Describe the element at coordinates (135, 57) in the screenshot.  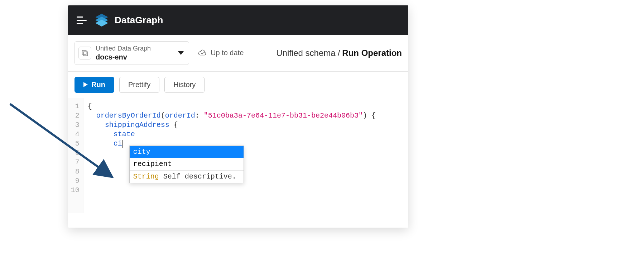
I see `env-label-bottom: docs-env` at that location.